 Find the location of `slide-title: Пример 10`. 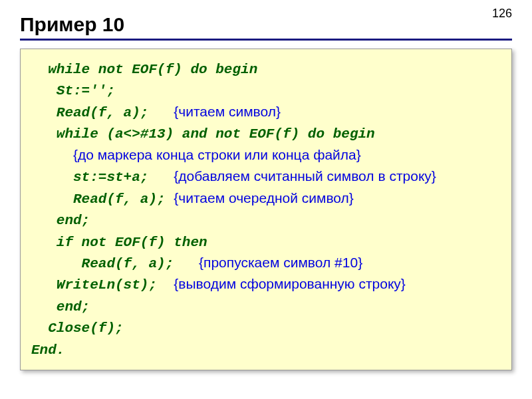

slide-title: Пример 10 is located at coordinates (266, 25).